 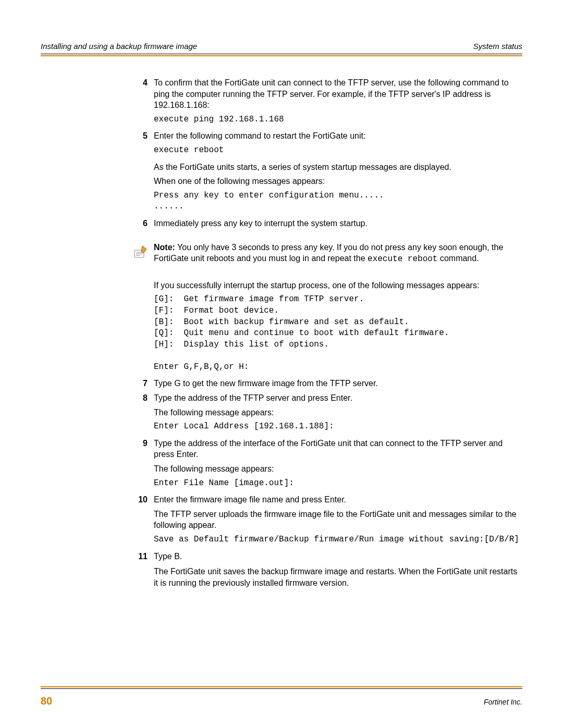 I want to click on note-label: Note:, so click(x=165, y=247).